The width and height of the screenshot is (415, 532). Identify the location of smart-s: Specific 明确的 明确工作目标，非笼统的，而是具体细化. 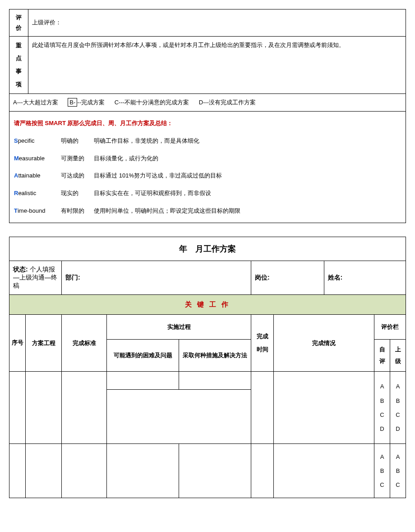
(208, 141).